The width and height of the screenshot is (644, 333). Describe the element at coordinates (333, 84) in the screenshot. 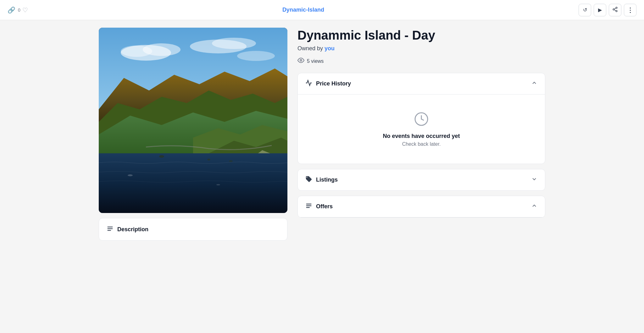

I see `price-history-label: Price History` at that location.